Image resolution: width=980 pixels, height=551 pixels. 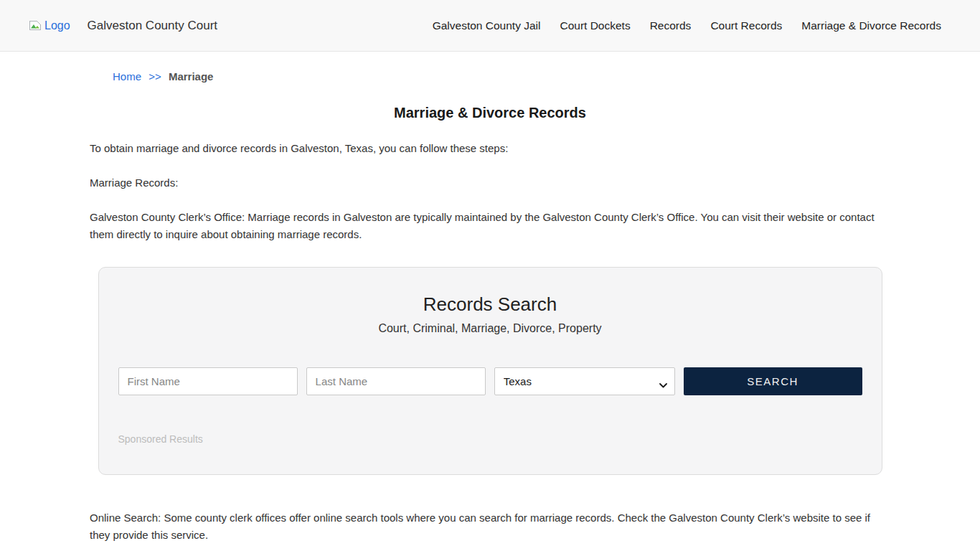 What do you see at coordinates (191, 76) in the screenshot?
I see `breadcrumb-current: Marriage` at bounding box center [191, 76].